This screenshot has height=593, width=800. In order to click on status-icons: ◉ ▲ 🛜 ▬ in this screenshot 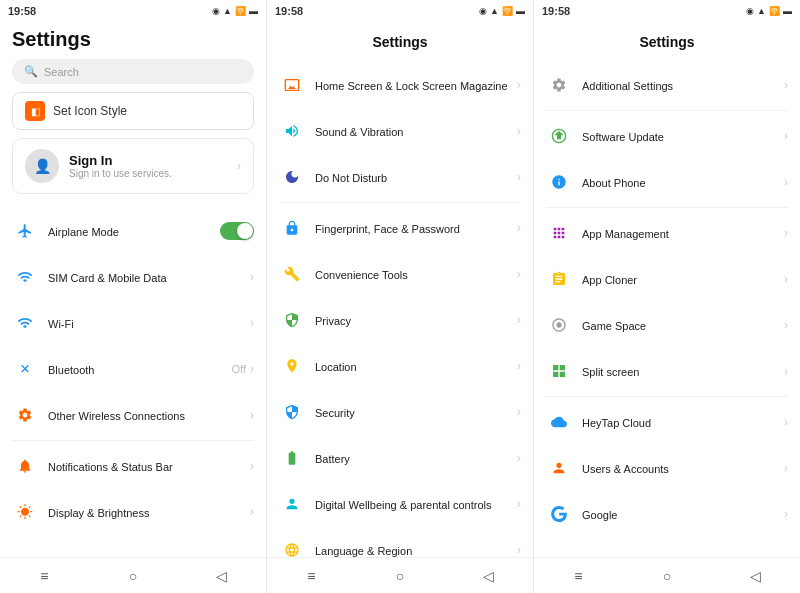, I will do `click(502, 11)`.